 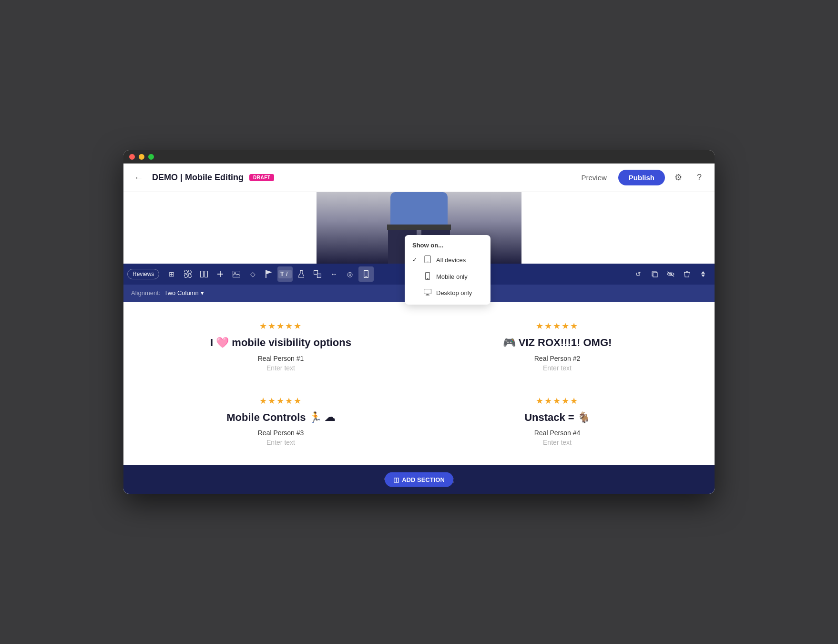 What do you see at coordinates (350, 274) in the screenshot?
I see `target-toolbar-icon: ◎` at bounding box center [350, 274].